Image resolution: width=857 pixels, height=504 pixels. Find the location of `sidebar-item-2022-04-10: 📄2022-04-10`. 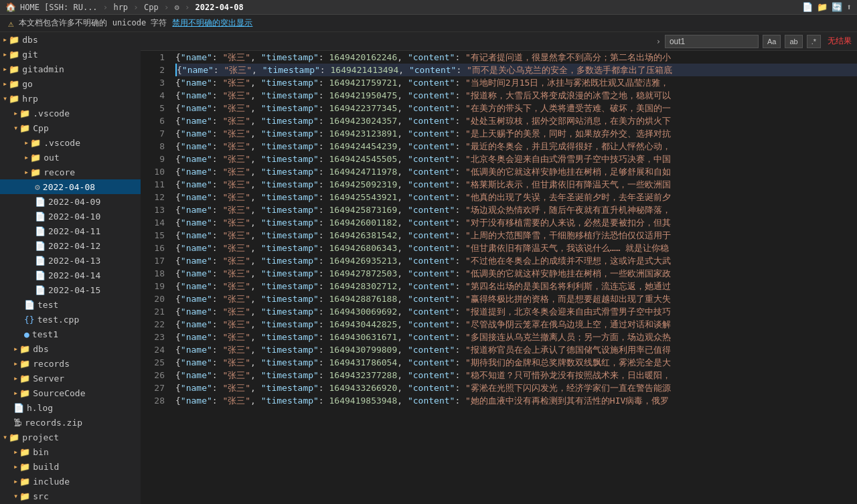

sidebar-item-2022-04-10: 📄2022-04-10 is located at coordinates (70, 216).